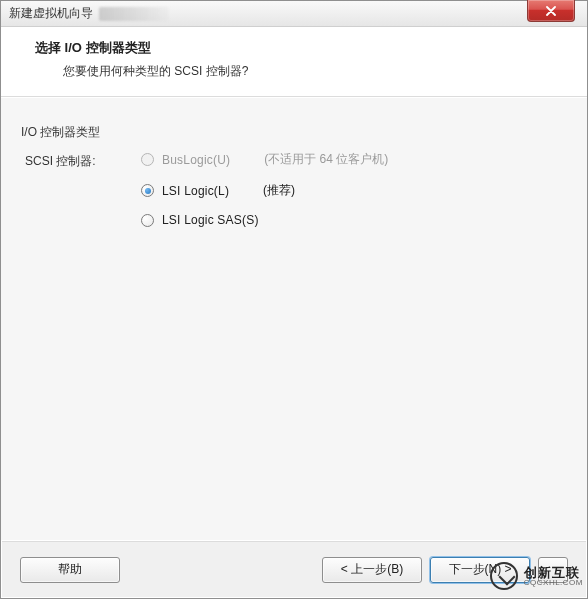  Describe the element at coordinates (70, 570) in the screenshot. I see `help-button: 帮助` at that location.